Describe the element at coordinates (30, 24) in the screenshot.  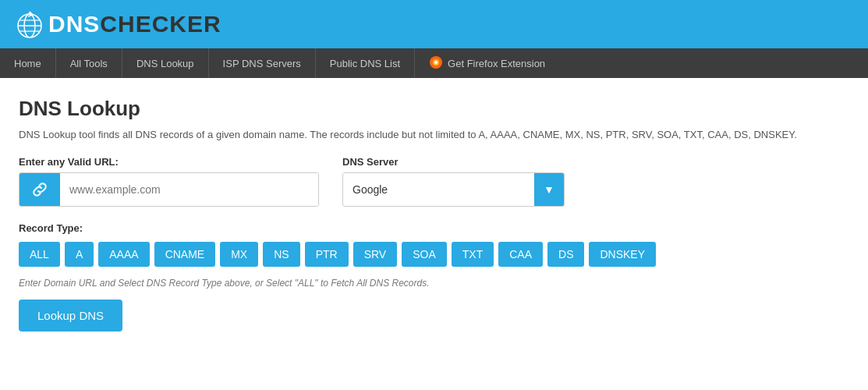
I see `globe-icon` at that location.